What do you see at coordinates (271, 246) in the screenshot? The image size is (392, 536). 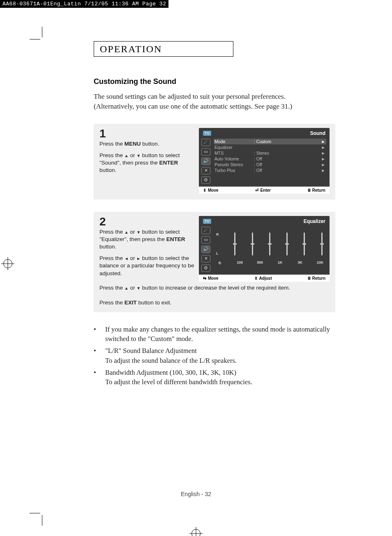 I see `equalizer-sliders-area: R L ⎋ 100 3` at bounding box center [271, 246].